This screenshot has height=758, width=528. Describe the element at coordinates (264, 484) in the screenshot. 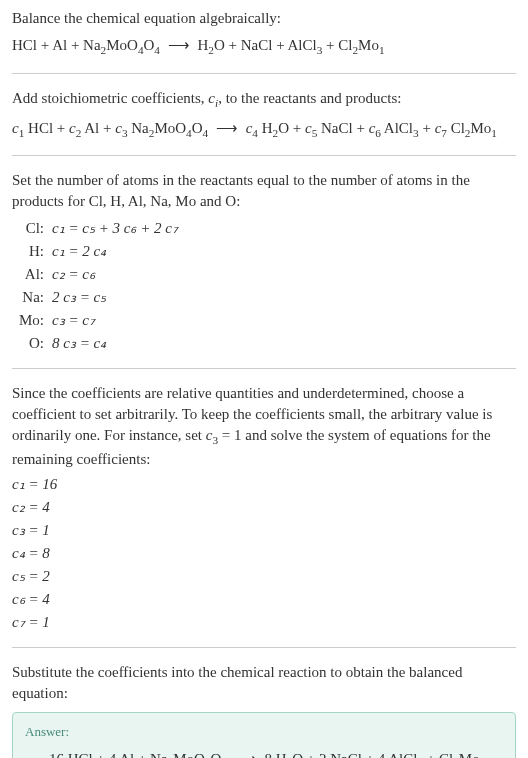

I see `coeff-row: c₁ = 16` at that location.